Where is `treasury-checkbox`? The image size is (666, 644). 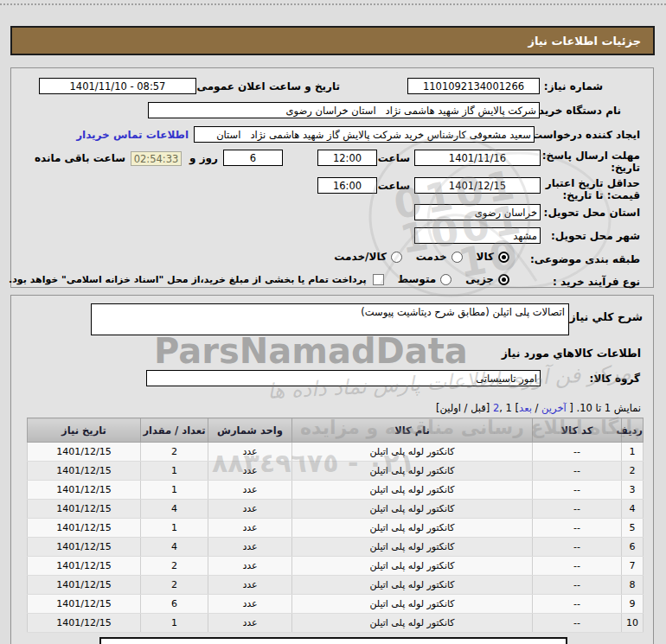 treasury-checkbox is located at coordinates (379, 280).